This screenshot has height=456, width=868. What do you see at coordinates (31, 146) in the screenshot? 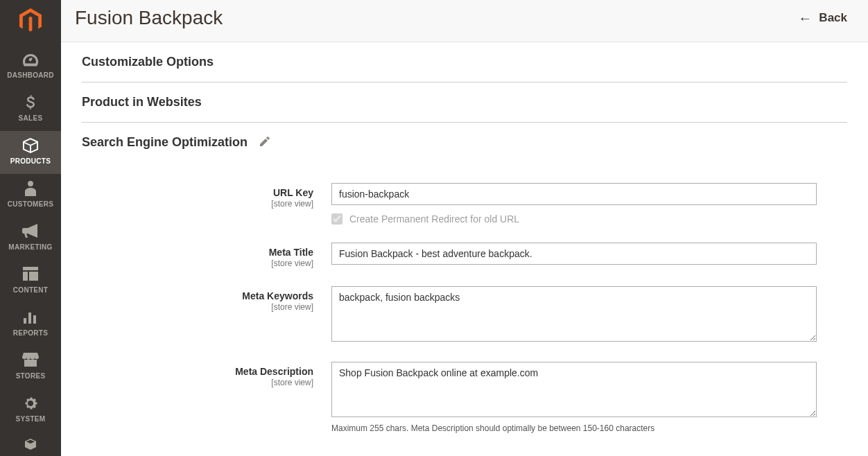
I see `box-icon` at bounding box center [31, 146].